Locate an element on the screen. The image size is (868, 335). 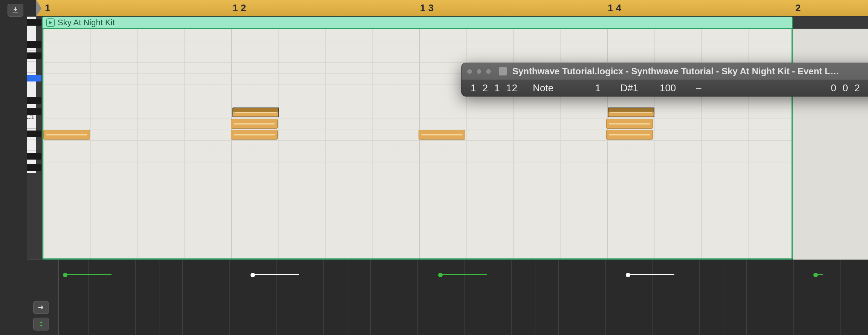
sort-icon is located at coordinates (41, 324).